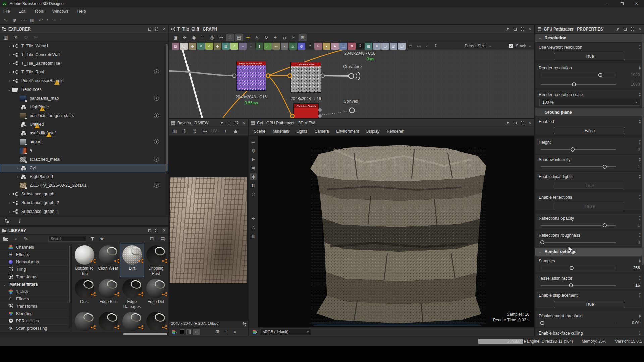 This screenshot has height=362, width=644. Describe the element at coordinates (435, 46) in the screenshot. I see `pin-node-icon: ↧` at that location.